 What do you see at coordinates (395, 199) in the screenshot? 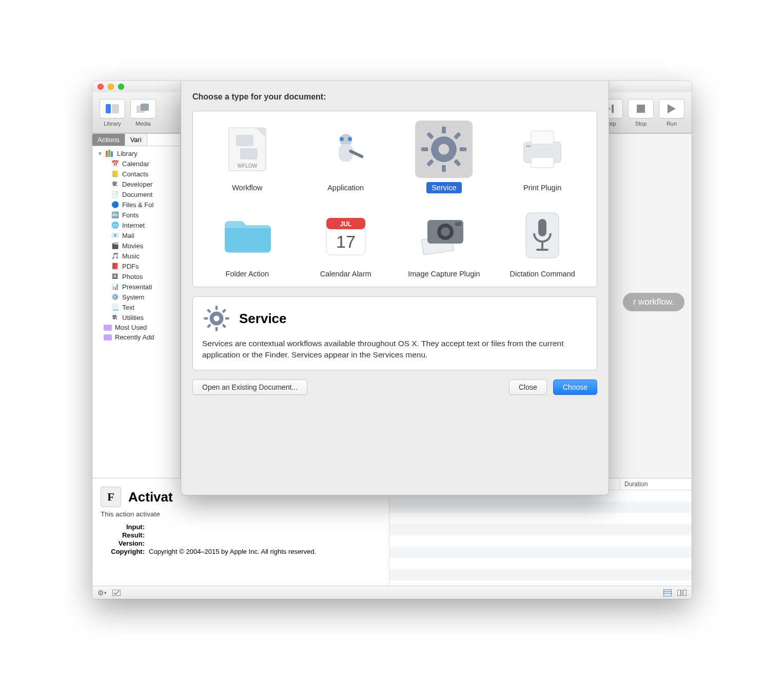
I see `type-grid: WFLOW Workflow Application Service` at bounding box center [395, 199].